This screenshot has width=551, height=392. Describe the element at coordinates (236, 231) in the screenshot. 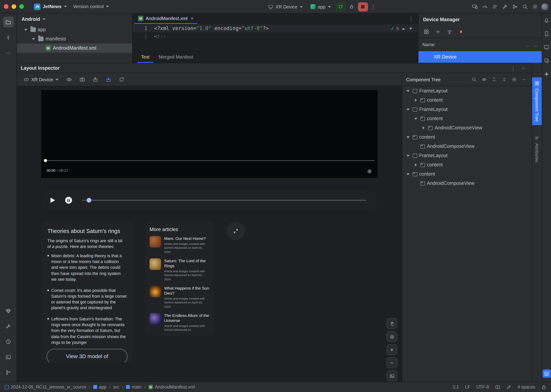

I see `expand-button` at that location.